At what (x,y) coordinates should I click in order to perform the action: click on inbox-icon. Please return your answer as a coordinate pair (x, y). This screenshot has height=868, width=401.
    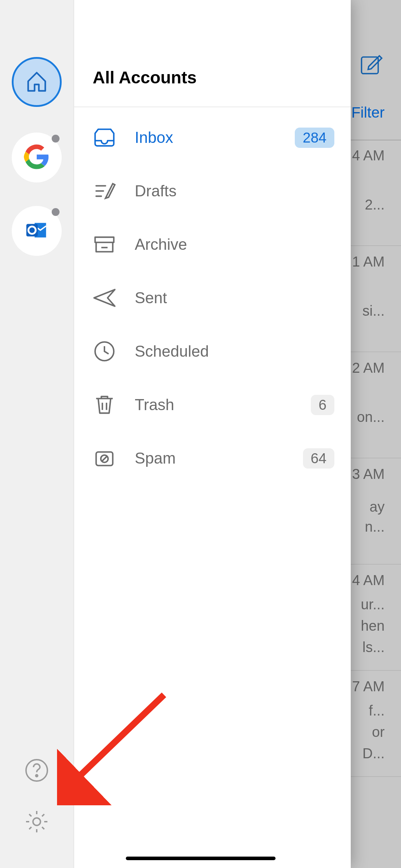
    Looking at the image, I should click on (104, 138).